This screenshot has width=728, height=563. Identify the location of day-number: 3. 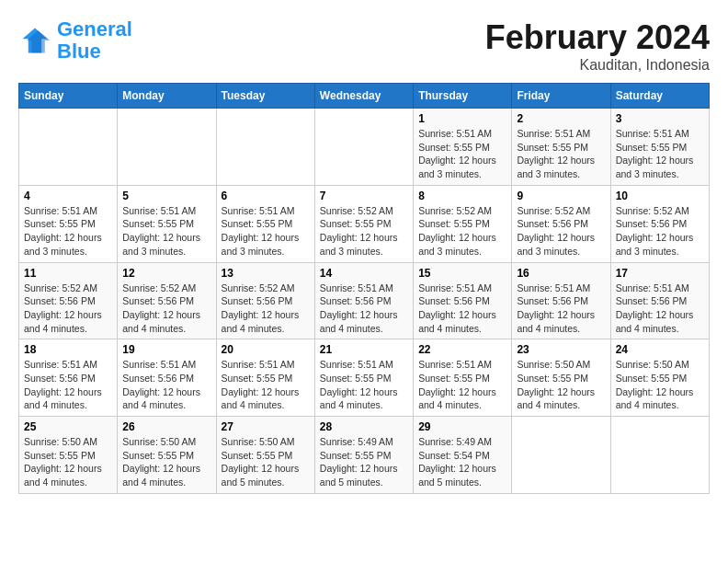
(660, 119).